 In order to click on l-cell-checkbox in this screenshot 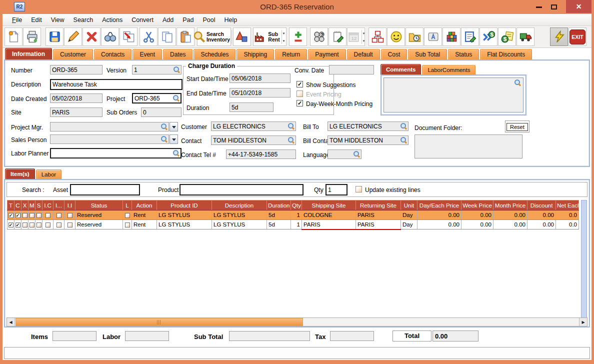, I will do `click(128, 216)`.